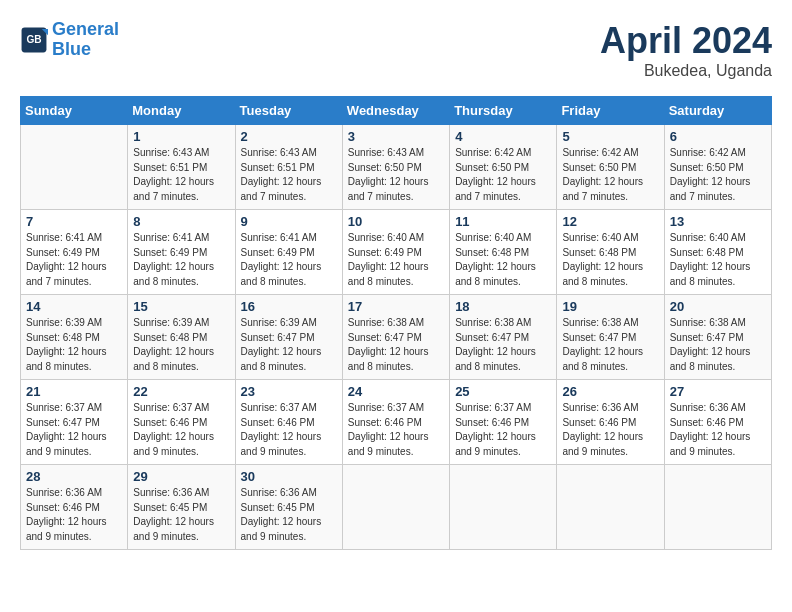 This screenshot has height=612, width=792. I want to click on svg-text: GB, so click(34, 40).